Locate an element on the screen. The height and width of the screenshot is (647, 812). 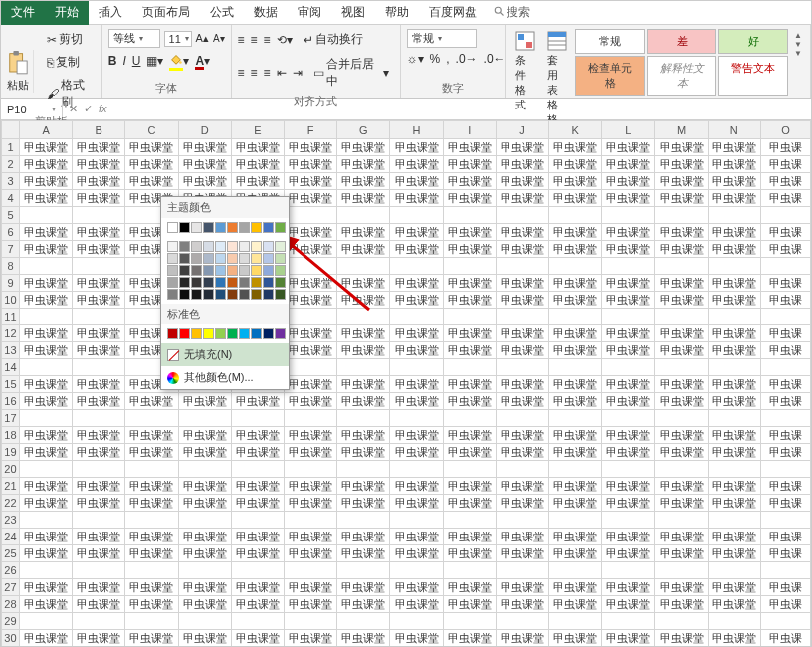
row-header: 7 is located at coordinates (11, 249).